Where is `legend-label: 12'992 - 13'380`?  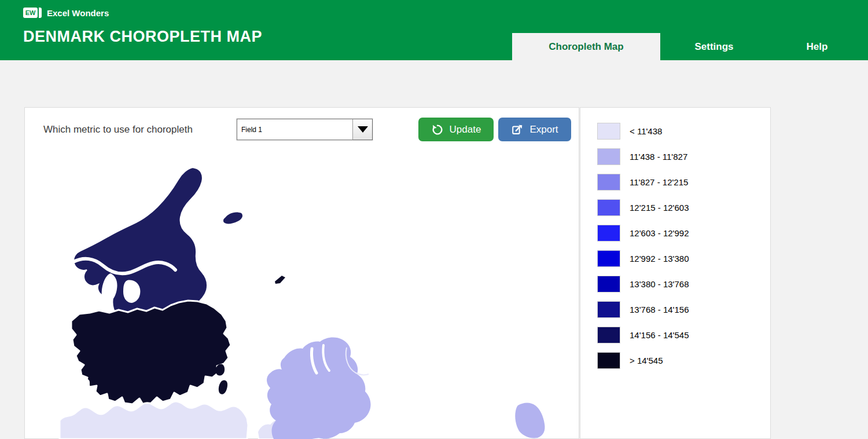 legend-label: 12'992 - 13'380 is located at coordinates (659, 258).